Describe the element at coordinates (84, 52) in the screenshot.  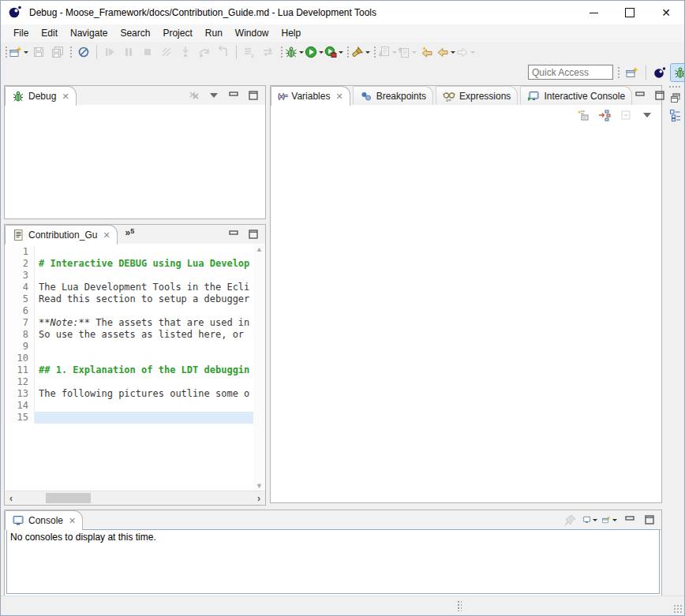
I see `skip-all-breakpoints-button` at that location.